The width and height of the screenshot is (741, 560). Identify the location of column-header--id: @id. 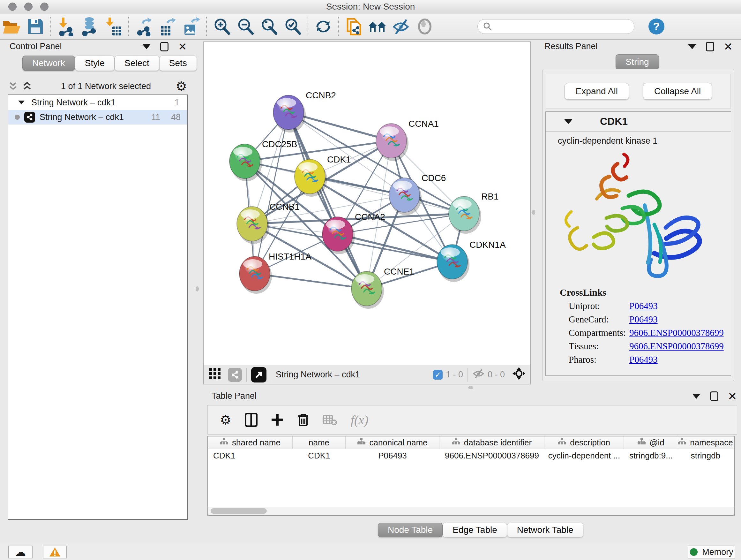
(651, 442).